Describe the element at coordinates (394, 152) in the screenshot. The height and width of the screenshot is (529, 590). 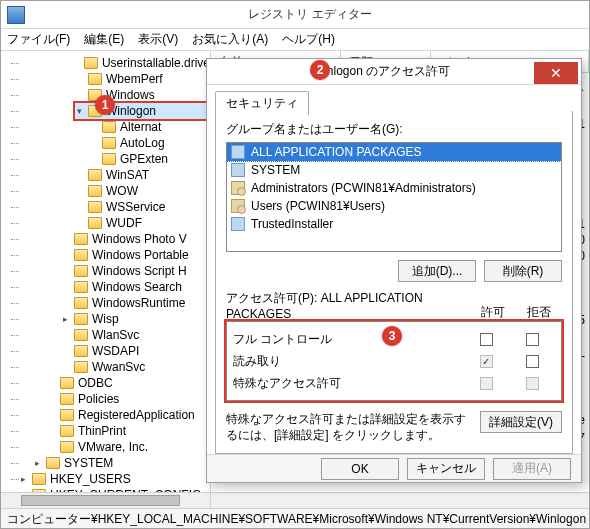
I see `principal-item: ALL APPLICATION PACKAGES` at that location.